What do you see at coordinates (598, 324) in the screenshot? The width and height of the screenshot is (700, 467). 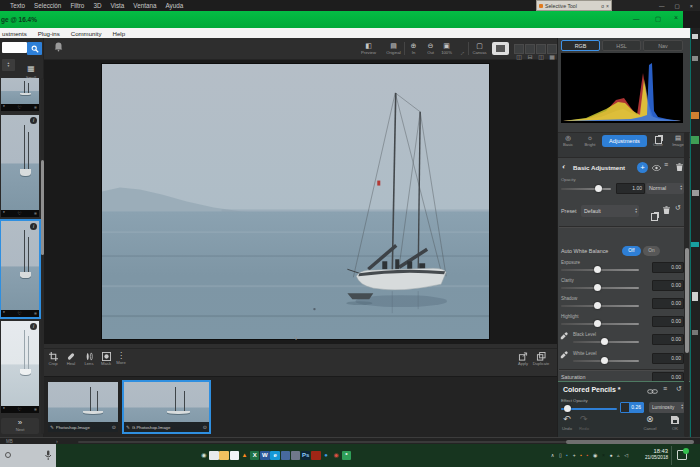 I see `highlight-thumb` at bounding box center [598, 324].